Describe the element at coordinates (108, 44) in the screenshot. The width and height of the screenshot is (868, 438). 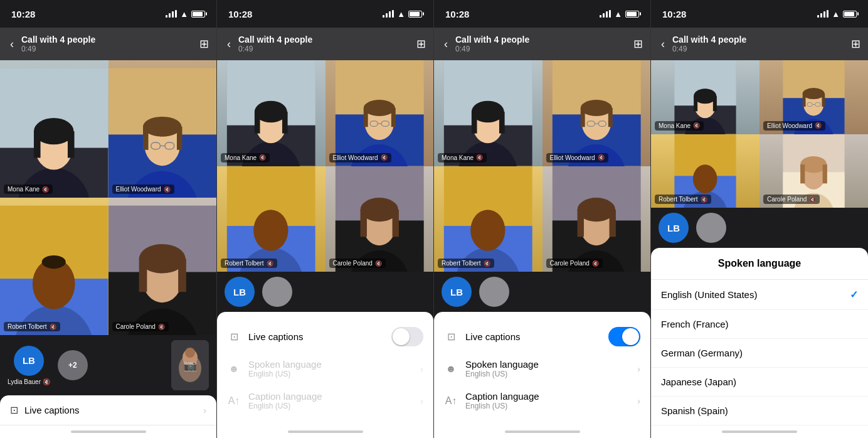
I see `call-info-1: Call with 4 people 0:49` at that location.